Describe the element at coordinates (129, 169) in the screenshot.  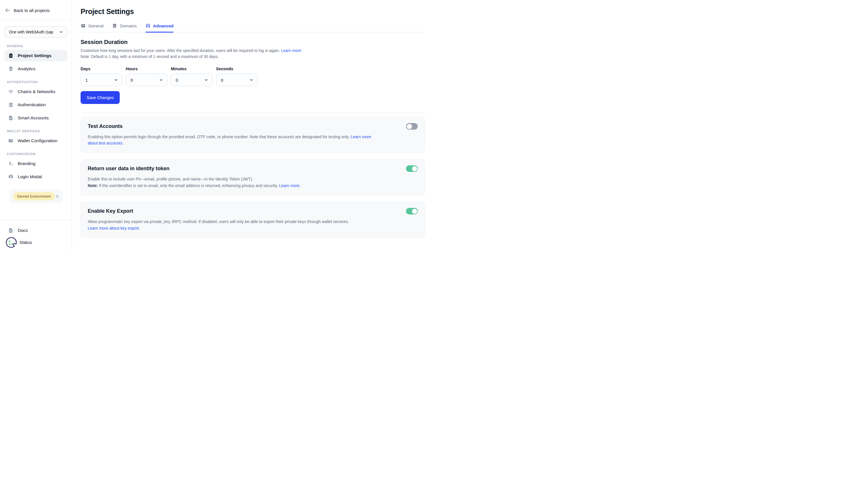
I see `identity-token-title: Return user data in identity token` at that location.